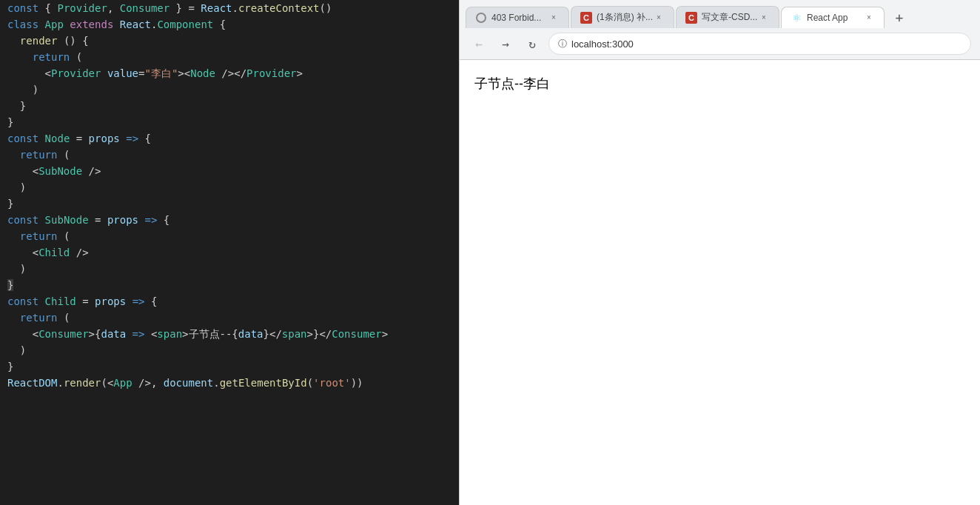 This screenshot has width=980, height=505. What do you see at coordinates (833, 18) in the screenshot?
I see `browser-tab-tab4: ⚛React App×` at bounding box center [833, 18].